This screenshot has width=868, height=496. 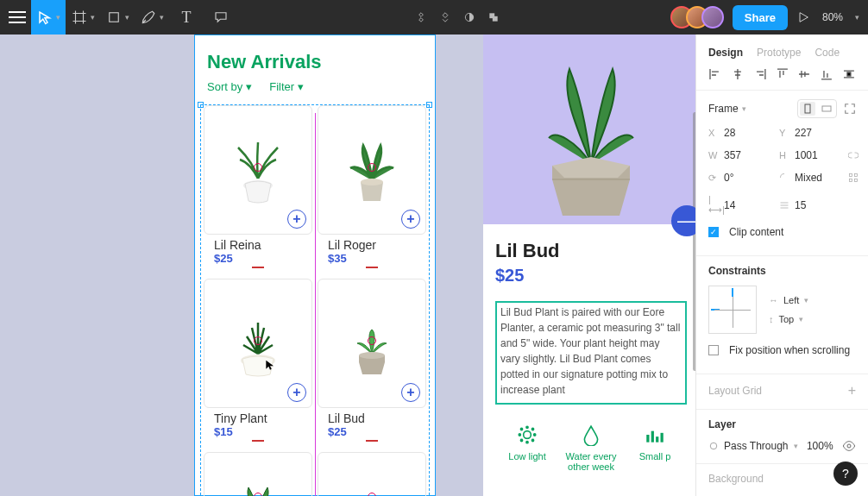 I want to click on x-input: 28, so click(x=748, y=133).